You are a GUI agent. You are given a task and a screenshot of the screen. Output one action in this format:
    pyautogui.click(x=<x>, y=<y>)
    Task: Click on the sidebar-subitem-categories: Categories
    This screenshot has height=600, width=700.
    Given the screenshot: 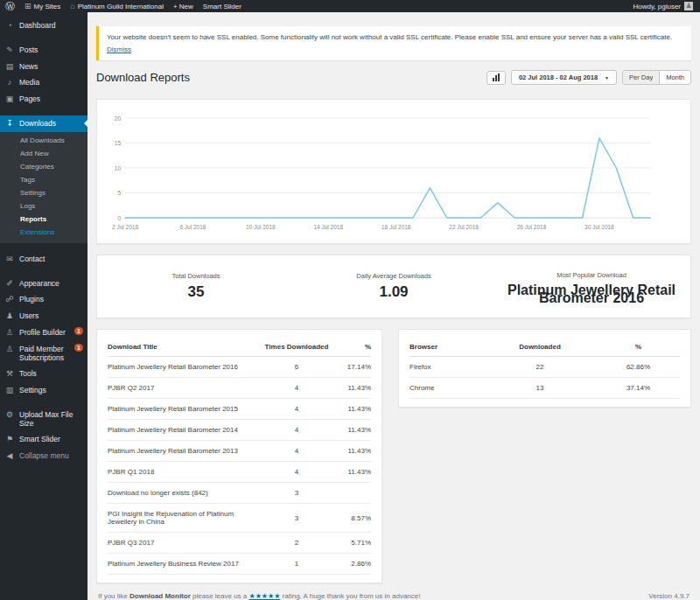 What is the action you would take?
    pyautogui.click(x=44, y=166)
    